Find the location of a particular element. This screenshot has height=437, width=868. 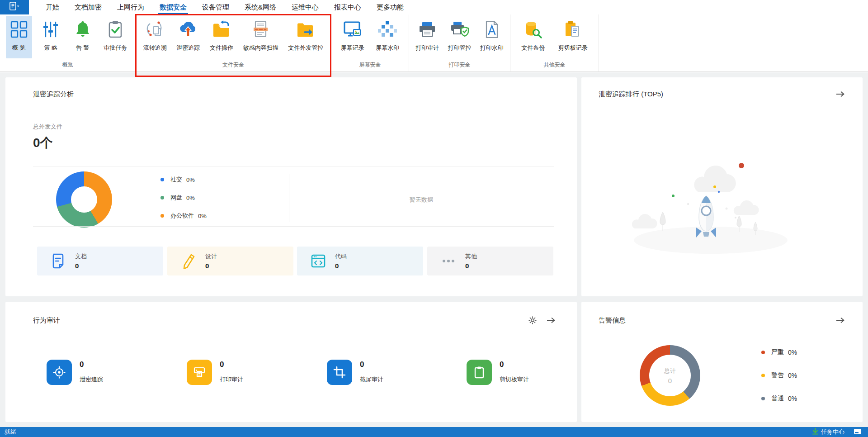

ribbon-screen-watermark-button: 屏幕水印 is located at coordinates (387, 37).